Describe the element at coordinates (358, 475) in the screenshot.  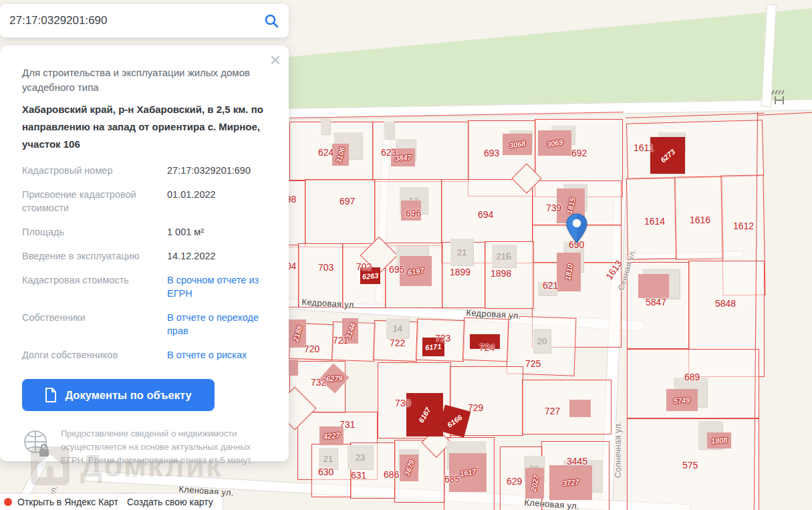
I see `parcel-number: 631` at that location.